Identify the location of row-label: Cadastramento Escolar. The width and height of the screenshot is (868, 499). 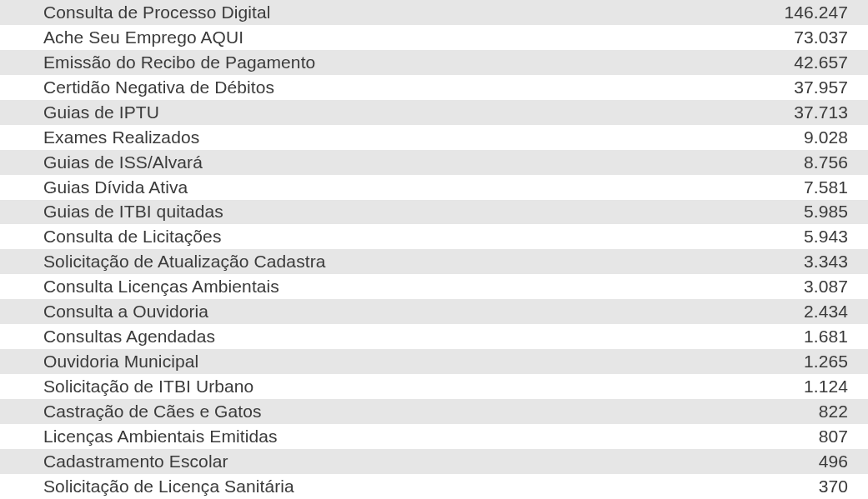
(431, 462).